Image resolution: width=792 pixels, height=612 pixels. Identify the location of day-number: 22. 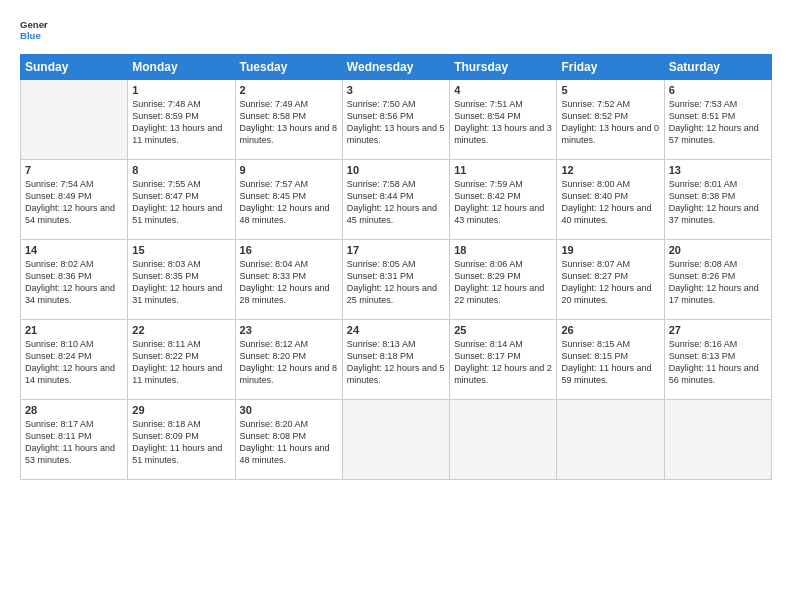
(181, 330).